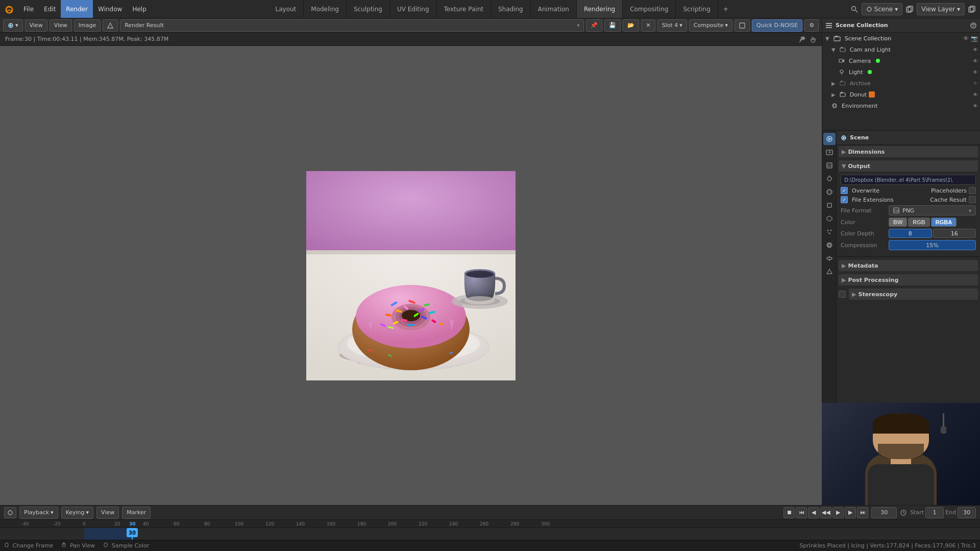 Image resolution: width=980 pixels, height=551 pixels. What do you see at coordinates (39, 513) in the screenshot?
I see `playback-button: Playback ▾` at bounding box center [39, 513].